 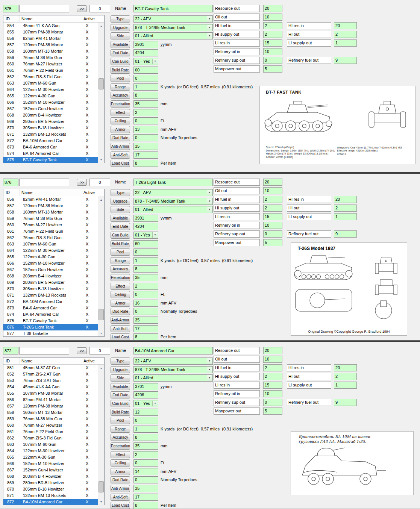 I want to click on scroll-down-icon: ▼, so click(x=101, y=333).